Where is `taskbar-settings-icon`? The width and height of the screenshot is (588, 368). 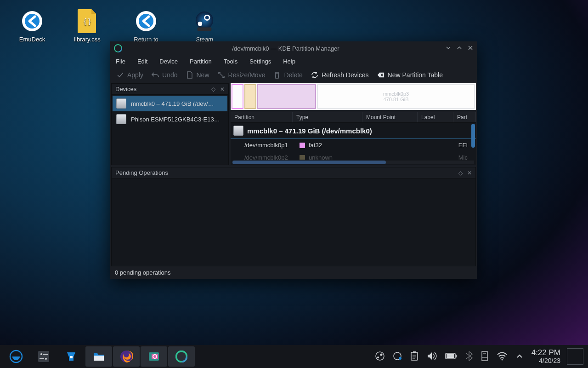
taskbar-settings-icon is located at coordinates (44, 356).